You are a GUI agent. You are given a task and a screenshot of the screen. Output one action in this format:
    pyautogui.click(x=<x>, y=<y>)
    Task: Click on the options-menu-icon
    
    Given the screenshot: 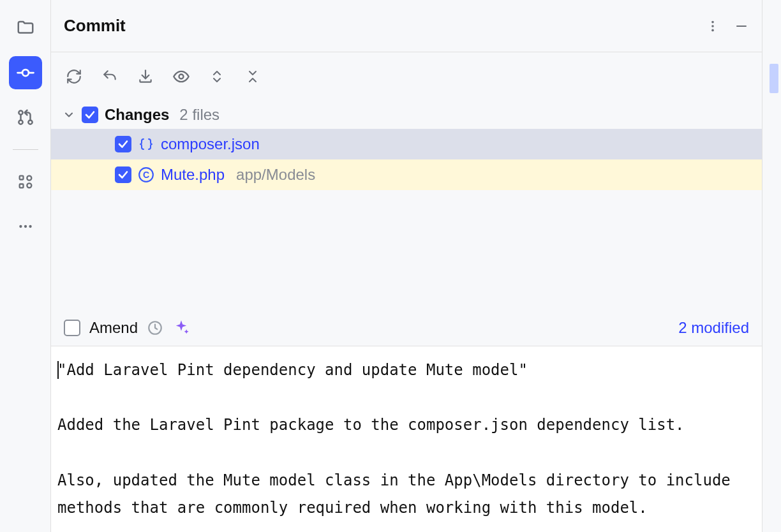 What is the action you would take?
    pyautogui.click(x=713, y=26)
    